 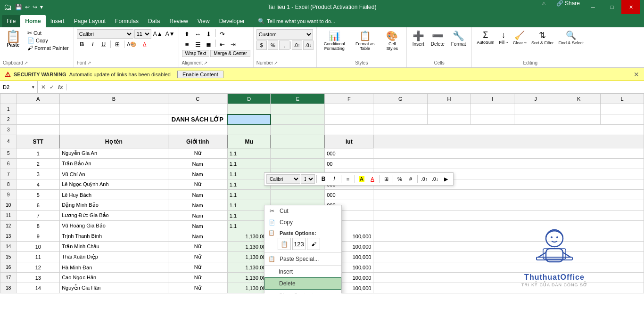 I want to click on row-num-9: 9, so click(x=8, y=195).